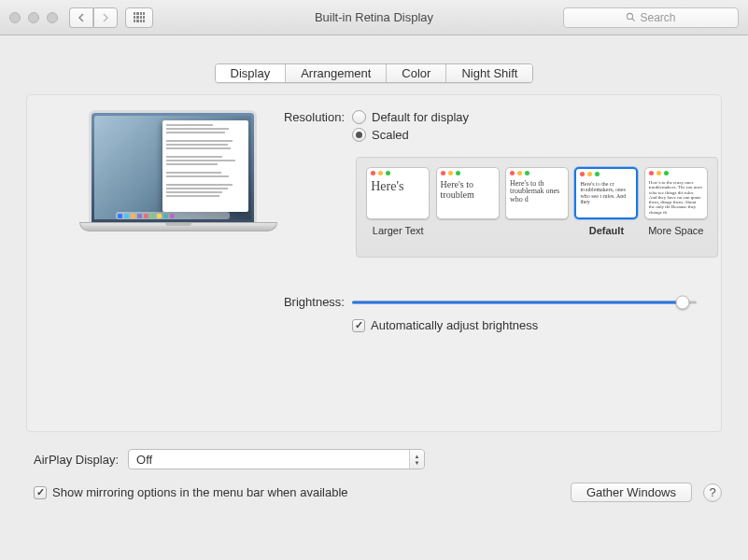 The image size is (748, 560). What do you see at coordinates (81, 18) in the screenshot?
I see `back-button` at bounding box center [81, 18].